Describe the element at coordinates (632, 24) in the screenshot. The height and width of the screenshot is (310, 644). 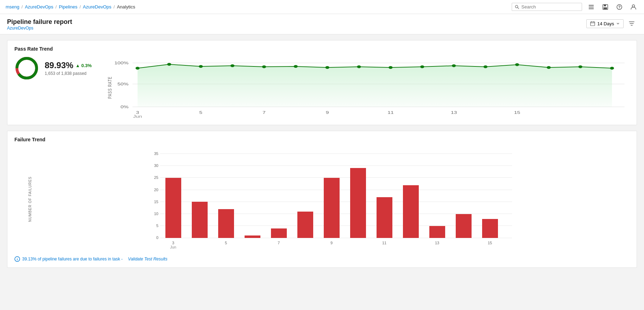
I see `filter-button` at that location.